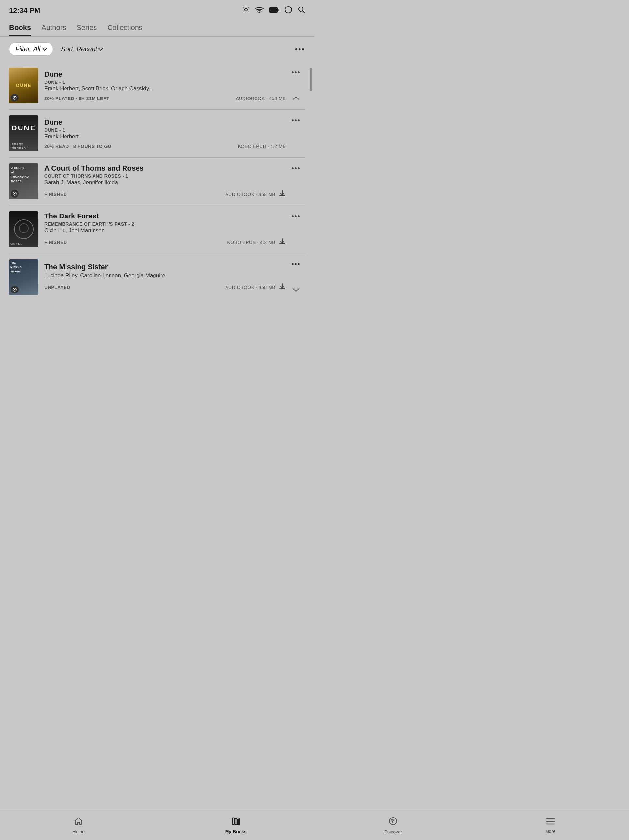 The width and height of the screenshot is (629, 840). I want to click on sync-icon, so click(288, 11).